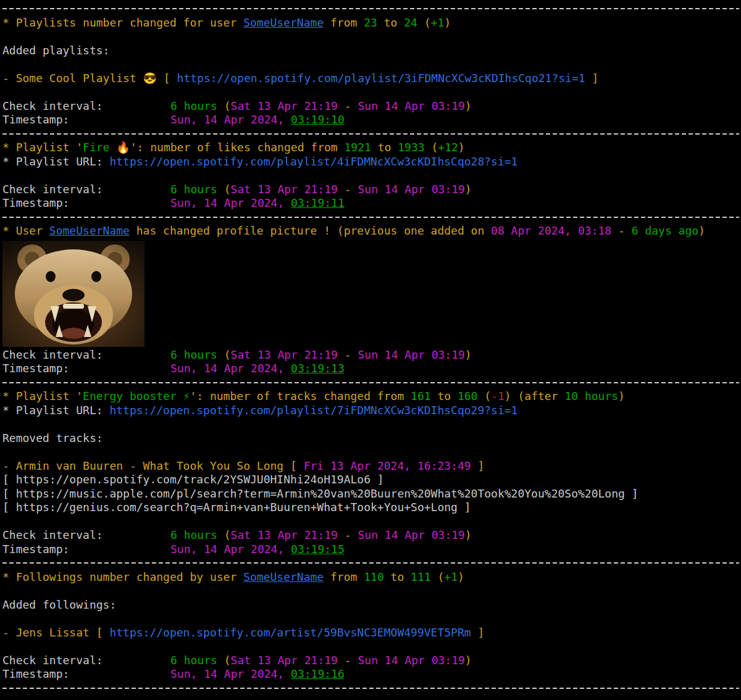 Image resolution: width=741 pixels, height=700 pixels. I want to click on bear-image, so click(73, 294).